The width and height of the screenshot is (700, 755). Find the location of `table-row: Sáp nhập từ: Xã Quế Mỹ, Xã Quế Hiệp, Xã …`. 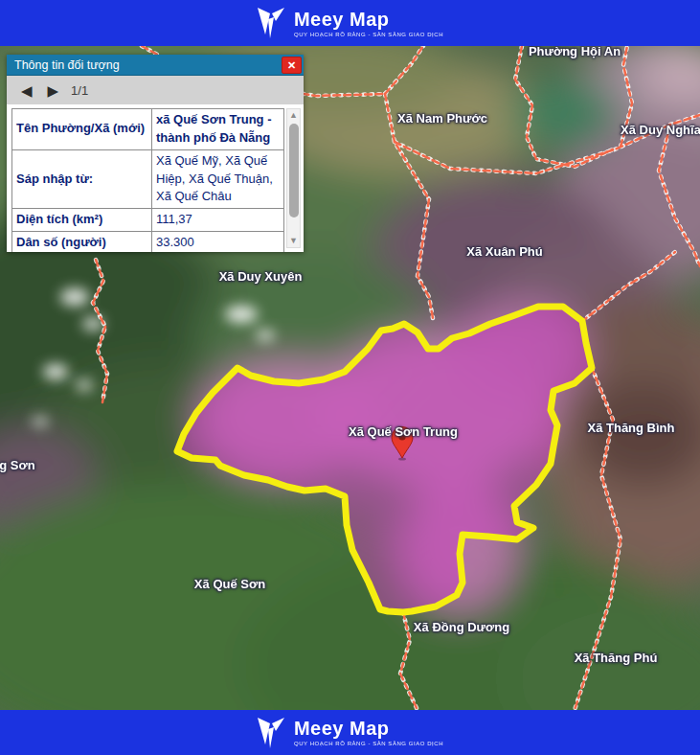

table-row: Sáp nhập từ: Xã Quế Mỹ, Xã Quế Hiệp, Xã … is located at coordinates (148, 179).